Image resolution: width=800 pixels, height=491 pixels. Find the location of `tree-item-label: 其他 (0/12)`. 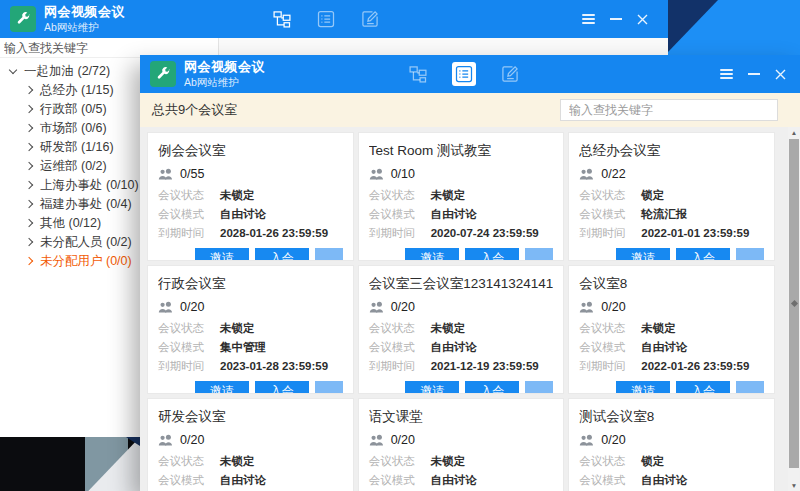

tree-item-label: 其他 (0/12) is located at coordinates (70, 224).